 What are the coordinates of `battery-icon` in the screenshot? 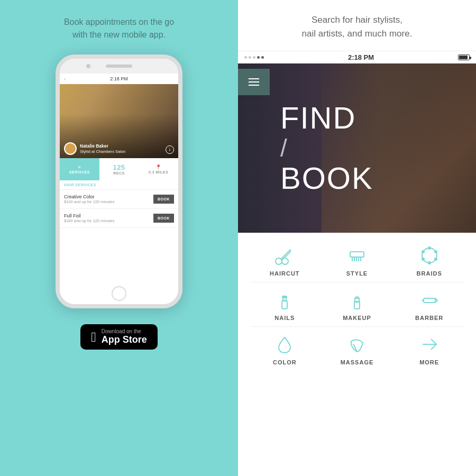 It's located at (464, 57).